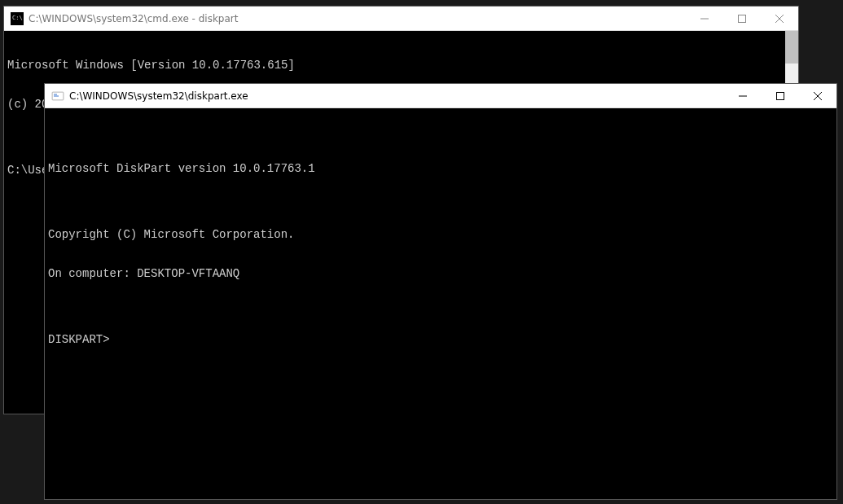 This screenshot has height=504, width=843. I want to click on cmd-icon: C:\, so click(17, 19).